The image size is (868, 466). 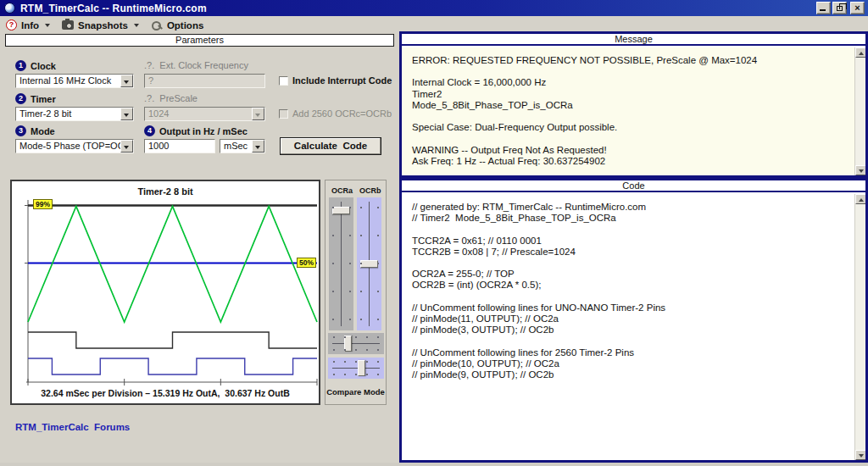 I want to click on output-value-input: 1000, so click(x=180, y=146).